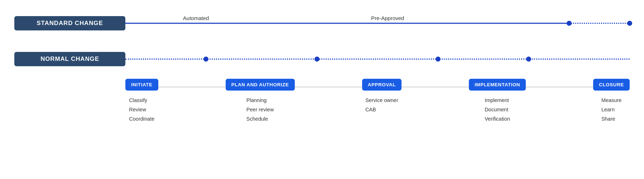 Image resolution: width=644 pixels, height=179 pixels. I want to click on phase-closure: CLOSURE Measure Learn Share, so click(611, 101).